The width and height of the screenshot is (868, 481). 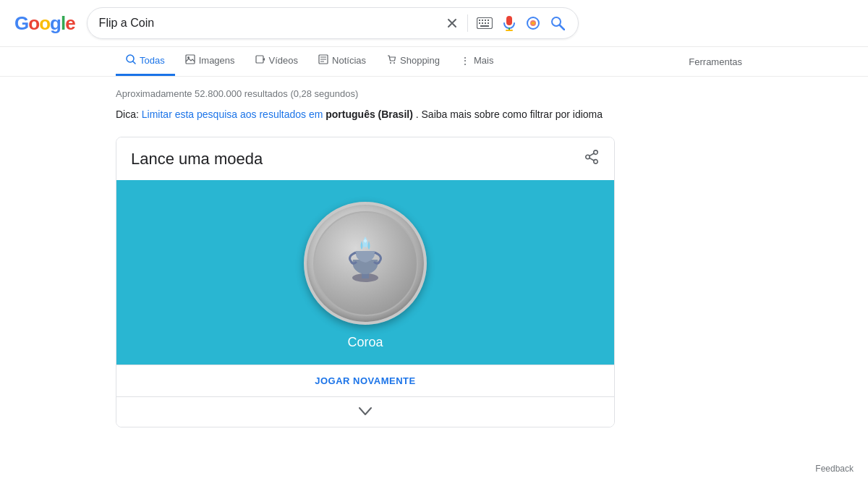 What do you see at coordinates (505, 23) in the screenshot?
I see `search-icons` at bounding box center [505, 23].